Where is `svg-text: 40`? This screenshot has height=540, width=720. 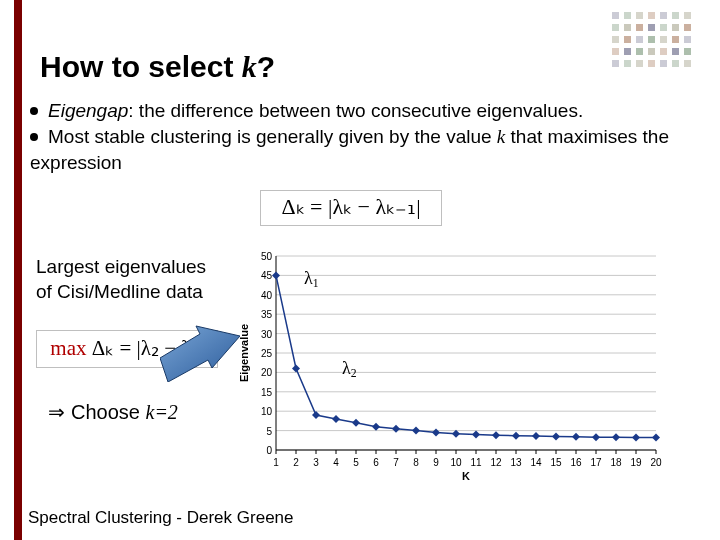
svg-text: 40 is located at coordinates (267, 296).